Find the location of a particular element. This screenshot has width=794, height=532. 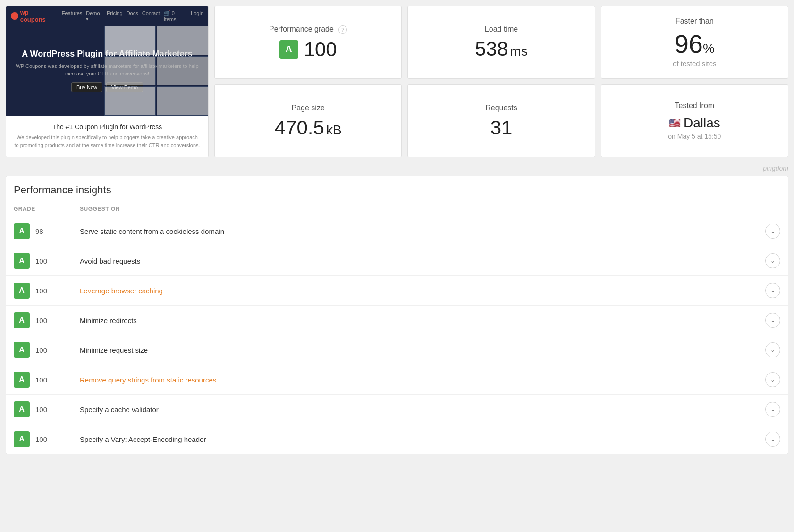

tested-from-label: Tested from is located at coordinates (695, 106).